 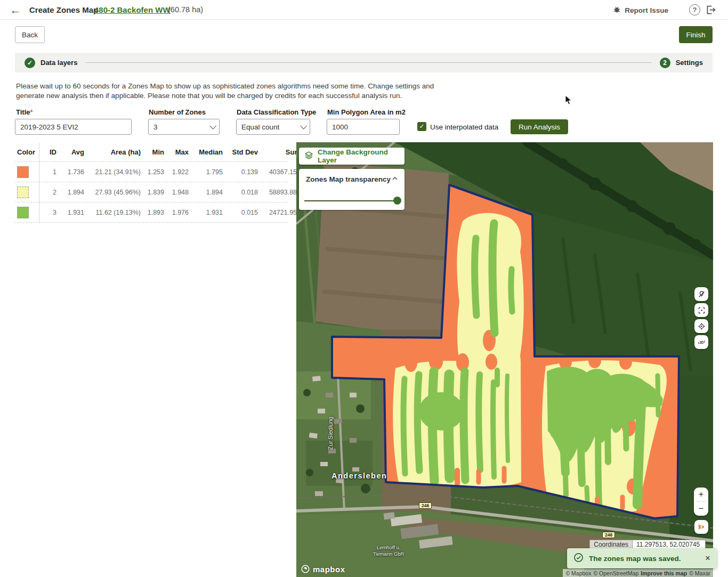 I want to click on col-avg: Avg, so click(x=72, y=152).